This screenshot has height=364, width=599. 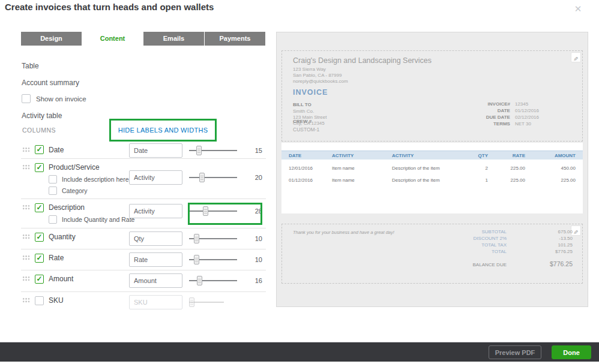 What do you see at coordinates (143, 150) in the screenshot?
I see `column-row-date: Date 15` at bounding box center [143, 150].